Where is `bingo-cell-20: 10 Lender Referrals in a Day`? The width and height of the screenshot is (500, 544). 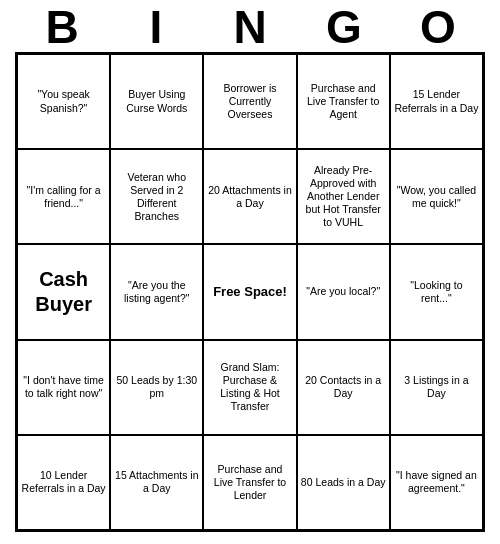 bingo-cell-20: 10 Lender Referrals in a Day is located at coordinates (64, 482).